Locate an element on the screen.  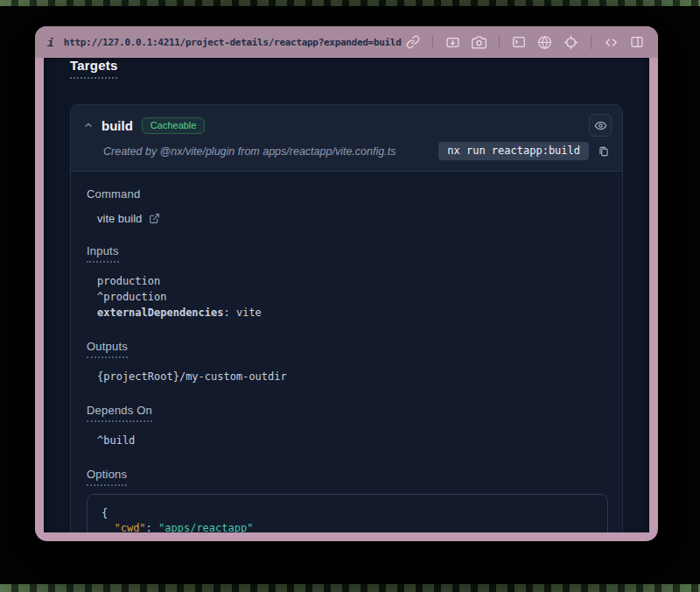
build-card-header: build Cacheable Created by @nx/vite/plug… is located at coordinates (346, 138).